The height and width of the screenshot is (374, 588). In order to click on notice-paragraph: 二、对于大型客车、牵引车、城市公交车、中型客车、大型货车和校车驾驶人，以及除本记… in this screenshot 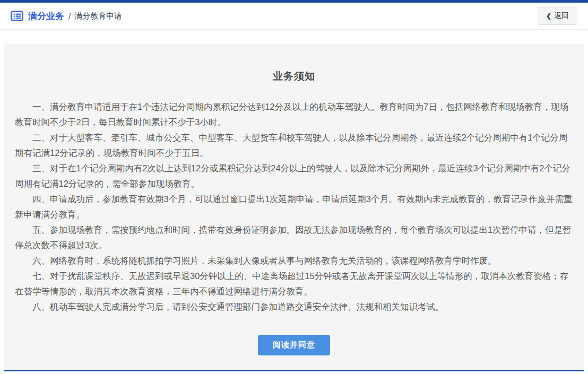, I will do `click(294, 145)`.